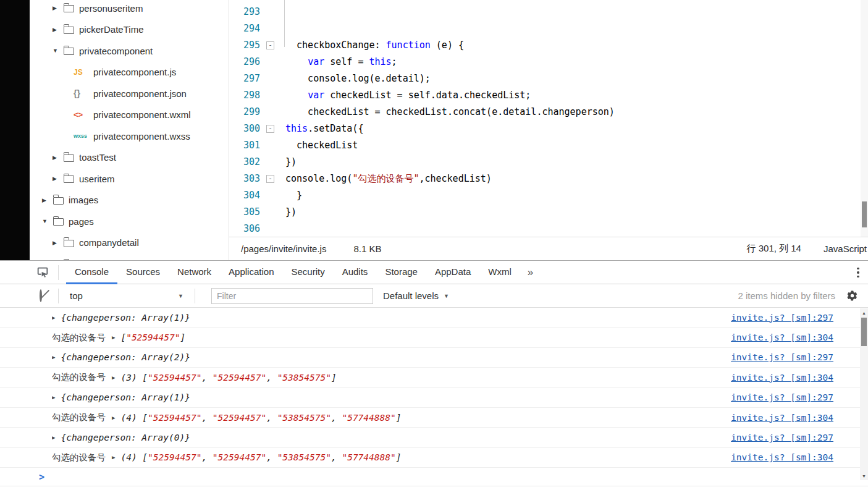 This screenshot has height=495, width=868. I want to click on code-text: checkedList = checkedList.concat(e.detai…, so click(447, 112).